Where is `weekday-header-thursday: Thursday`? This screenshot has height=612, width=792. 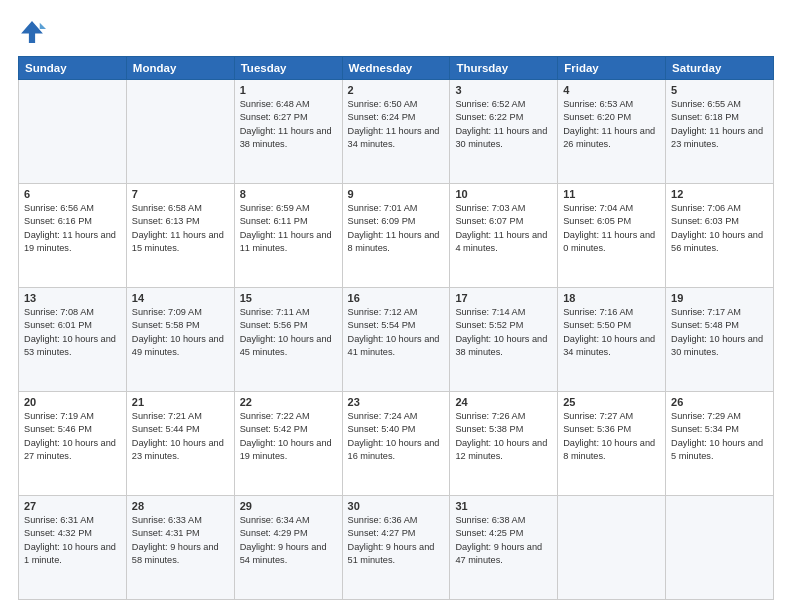
weekday-header-thursday: Thursday is located at coordinates (504, 68).